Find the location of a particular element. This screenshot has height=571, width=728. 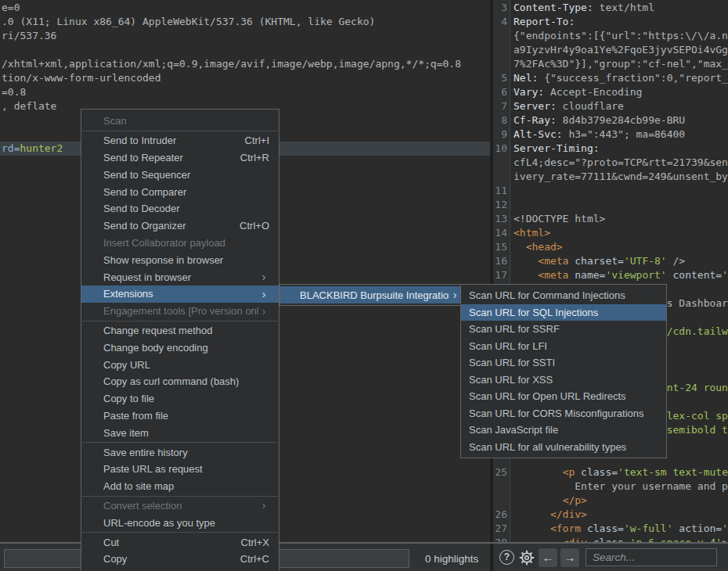

code-segment-txt: ri/537.36 is located at coordinates (29, 36).